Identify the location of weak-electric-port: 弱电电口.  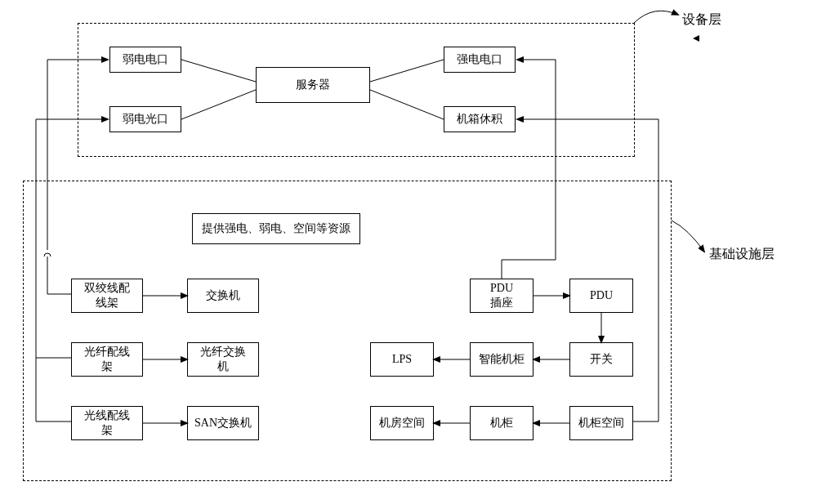
(145, 60).